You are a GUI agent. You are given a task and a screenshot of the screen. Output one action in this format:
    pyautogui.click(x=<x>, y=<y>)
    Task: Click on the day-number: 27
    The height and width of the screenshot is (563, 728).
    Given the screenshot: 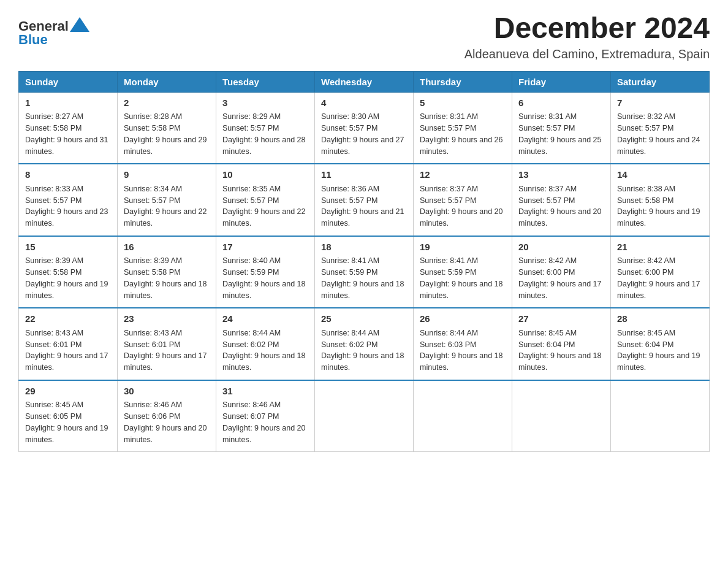 What is the action you would take?
    pyautogui.click(x=561, y=319)
    